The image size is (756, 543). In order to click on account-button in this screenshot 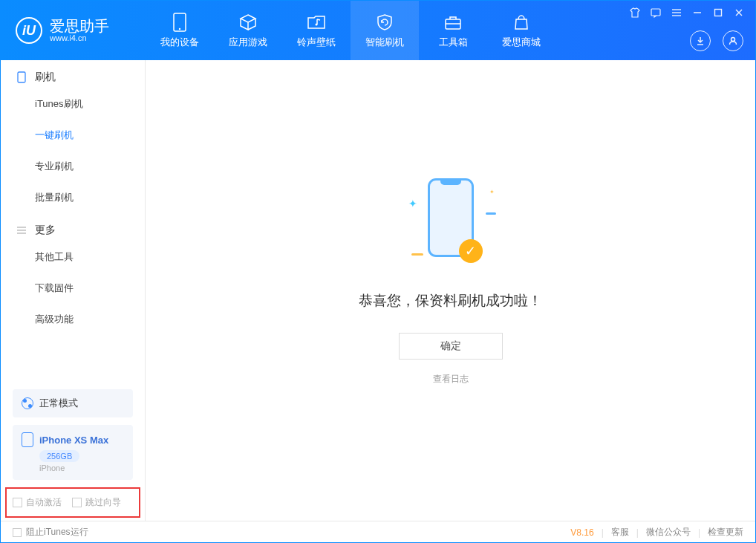, I will do `click(733, 41)`.